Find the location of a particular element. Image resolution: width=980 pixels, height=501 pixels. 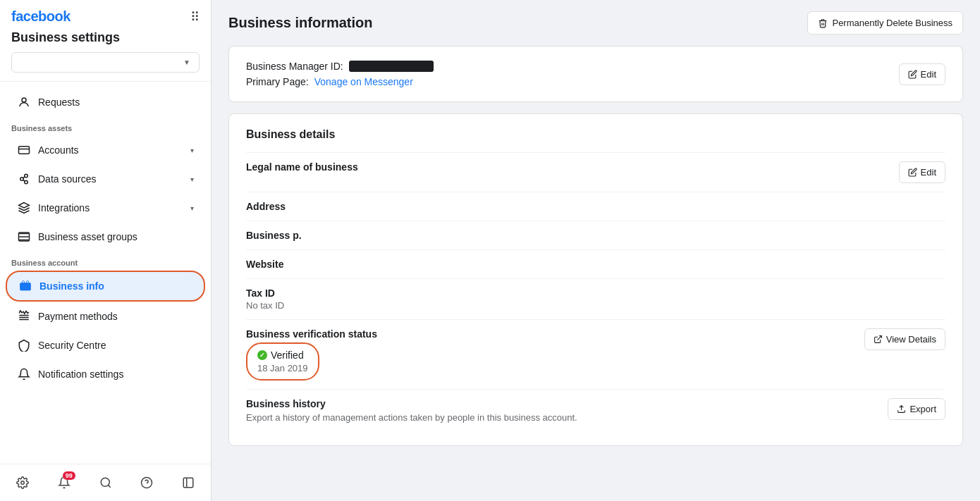

facebook-logo: facebook is located at coordinates (41, 17).